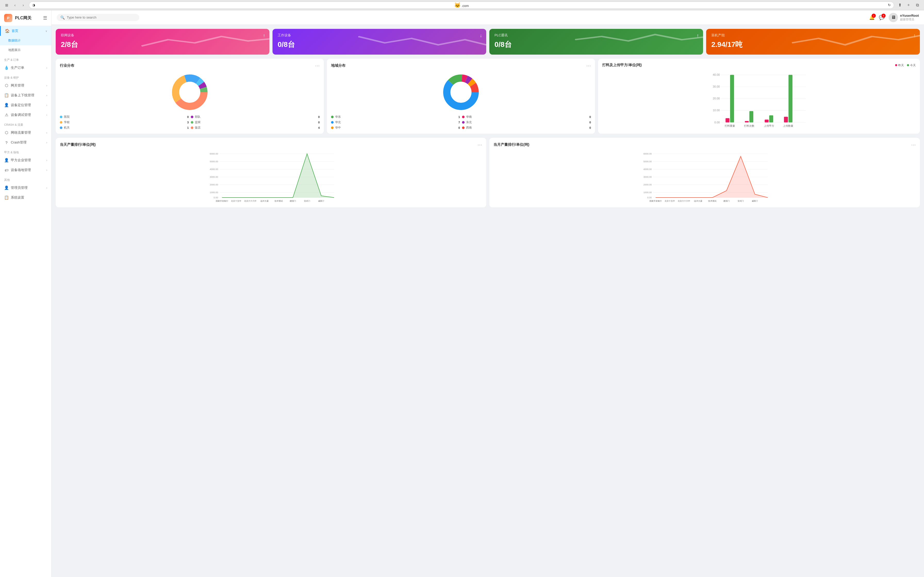 The height and width of the screenshot is (577, 924). What do you see at coordinates (47, 95) in the screenshot?
I see `chevron-icon-dev: ›` at bounding box center [47, 95].